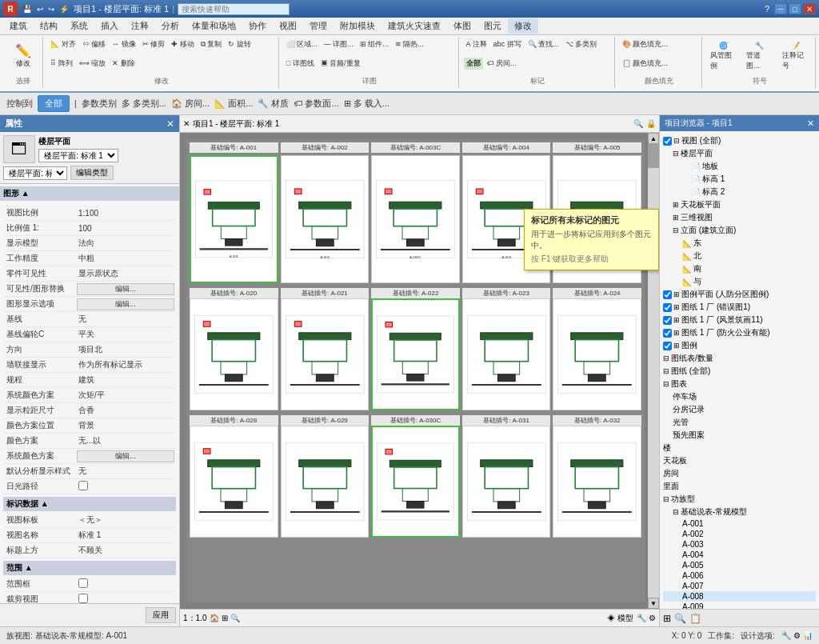  I want to click on menu-firecheck: 建筑火灾速查, so click(414, 26).